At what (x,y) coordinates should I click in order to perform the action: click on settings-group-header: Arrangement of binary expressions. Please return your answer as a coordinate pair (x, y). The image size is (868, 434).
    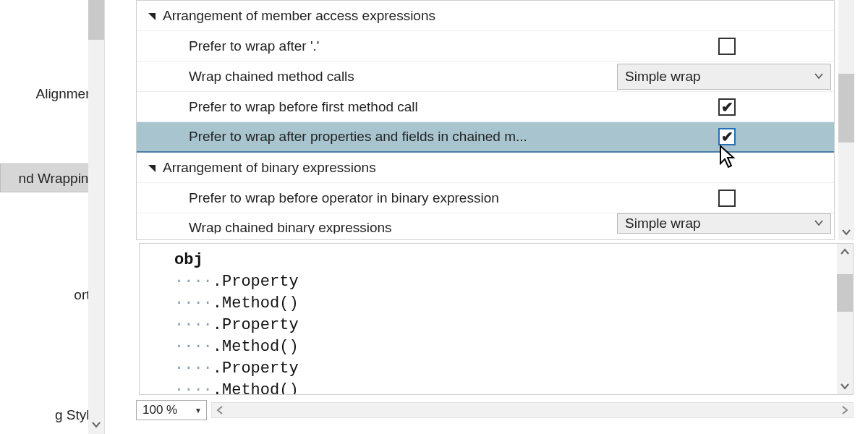
    Looking at the image, I should click on (485, 168).